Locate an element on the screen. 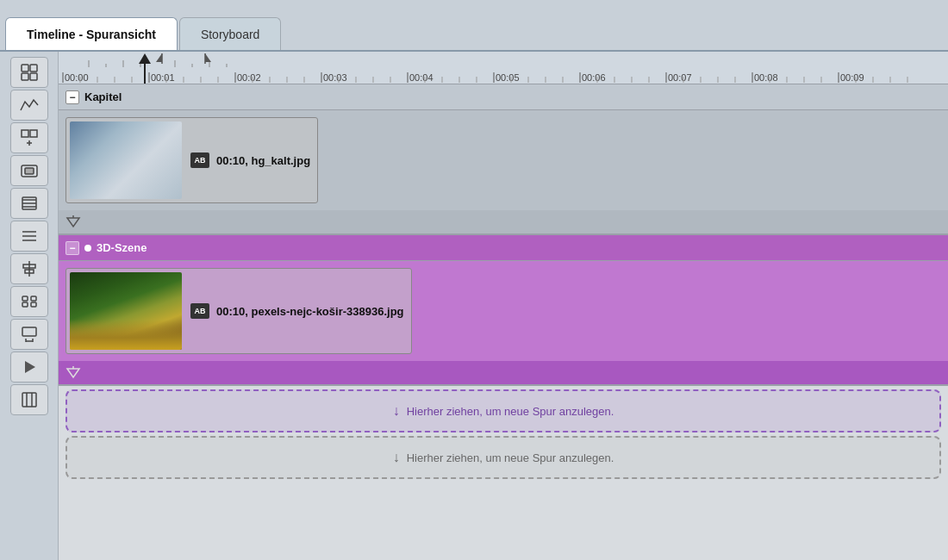 This screenshot has width=948, height=560. insert-btn is located at coordinates (29, 138).